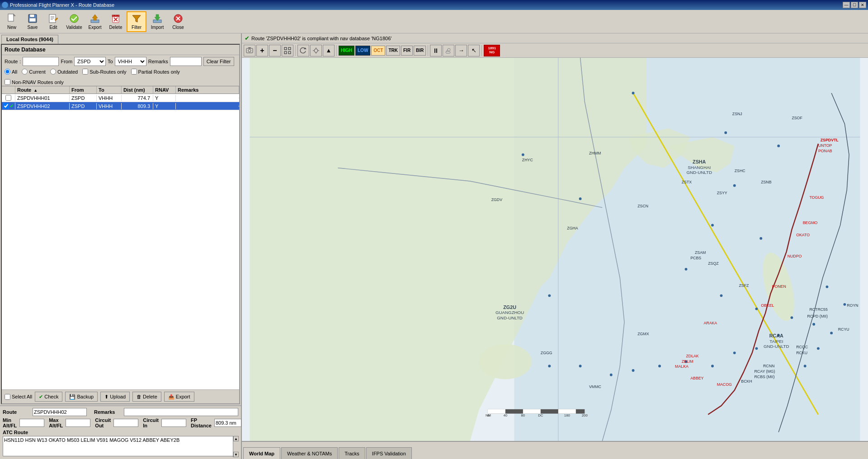  I want to click on checkbox-non-rnav: Non-RNAV Routes only, so click(34, 82).